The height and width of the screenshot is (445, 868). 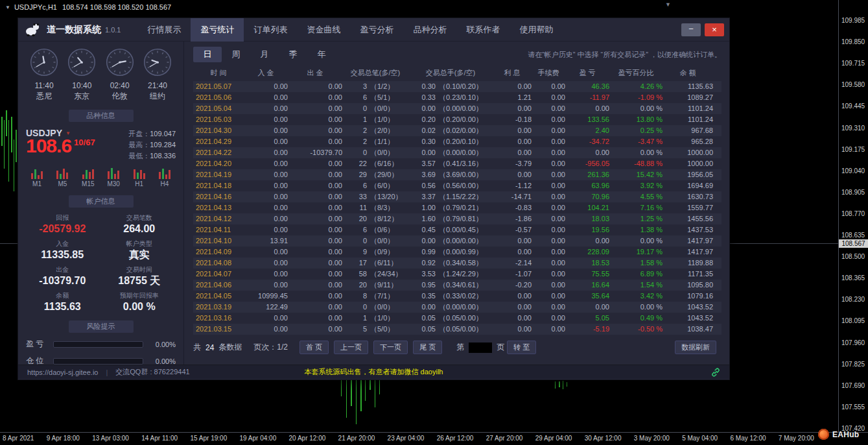 What do you see at coordinates (696, 348) in the screenshot?
I see `refresh-data-button: 数据刷新` at bounding box center [696, 348].